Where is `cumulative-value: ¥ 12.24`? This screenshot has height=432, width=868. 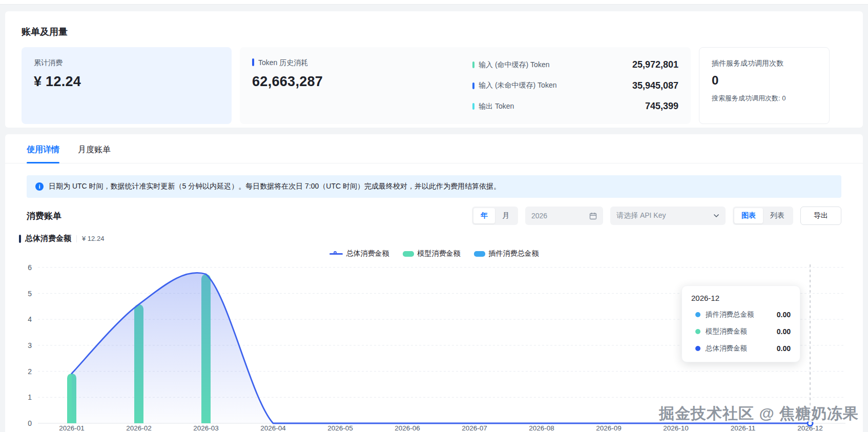
cumulative-value: ¥ 12.24 is located at coordinates (127, 82).